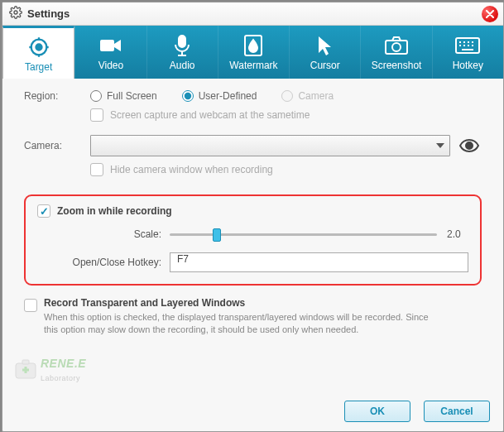 Image resolution: width=504 pixels, height=432 pixels. Describe the element at coordinates (39, 47) in the screenshot. I see `target-icon` at that location.